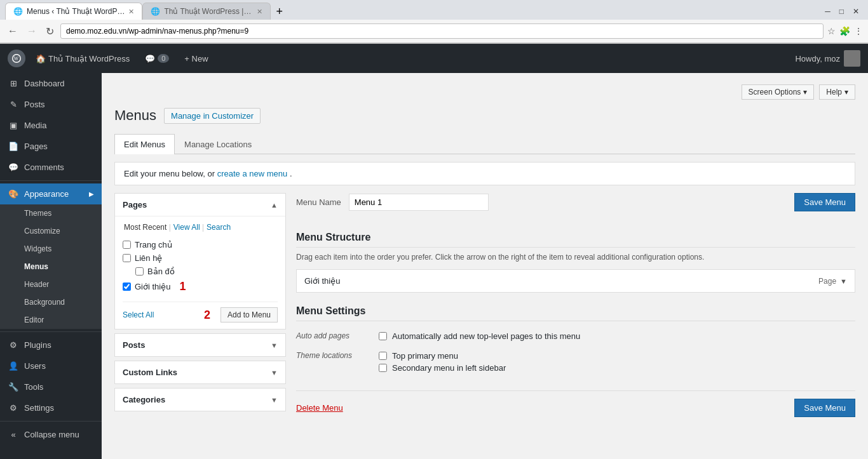 Image resolution: width=868 pixels, height=459 pixels. What do you see at coordinates (825, 408) in the screenshot?
I see `save-menu-btn-bottom: Save Menu` at bounding box center [825, 408].